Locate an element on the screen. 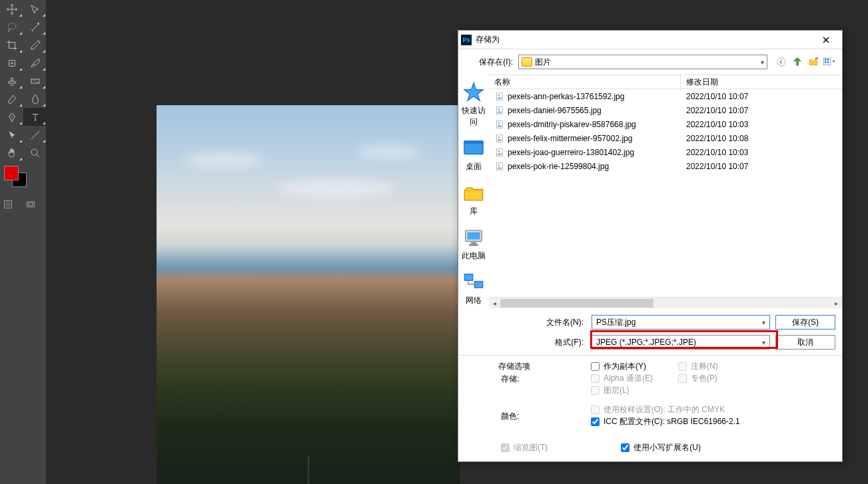 This screenshot has height=484, width=868. options-group-label: 存储选项 is located at coordinates (514, 366).